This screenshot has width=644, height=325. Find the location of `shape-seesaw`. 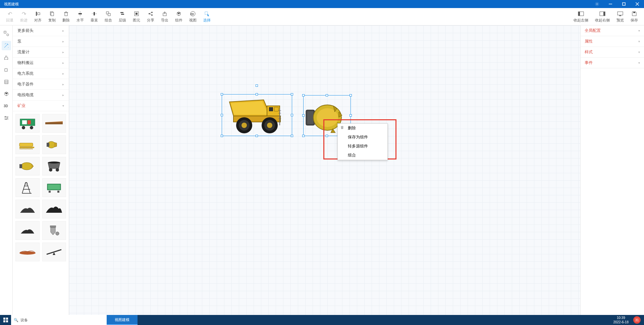

shape-seesaw is located at coordinates (54, 252).